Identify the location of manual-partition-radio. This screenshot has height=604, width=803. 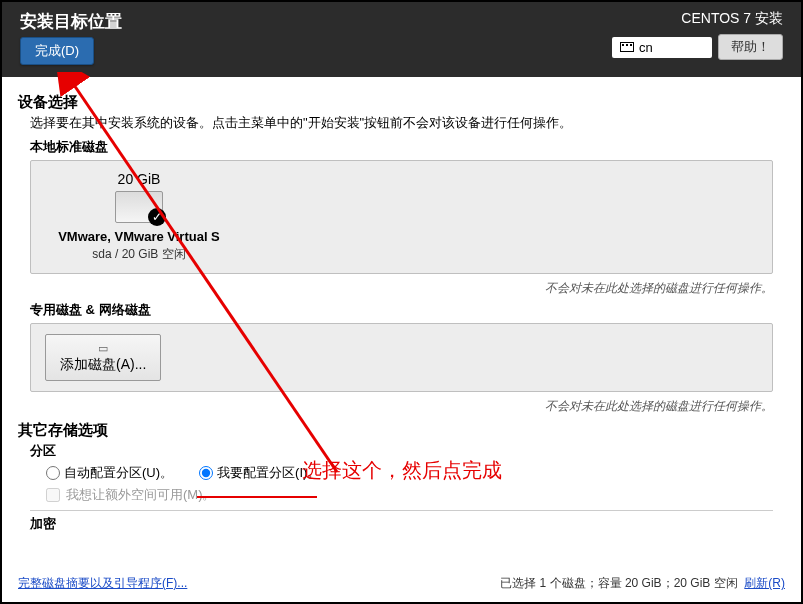
(206, 473).